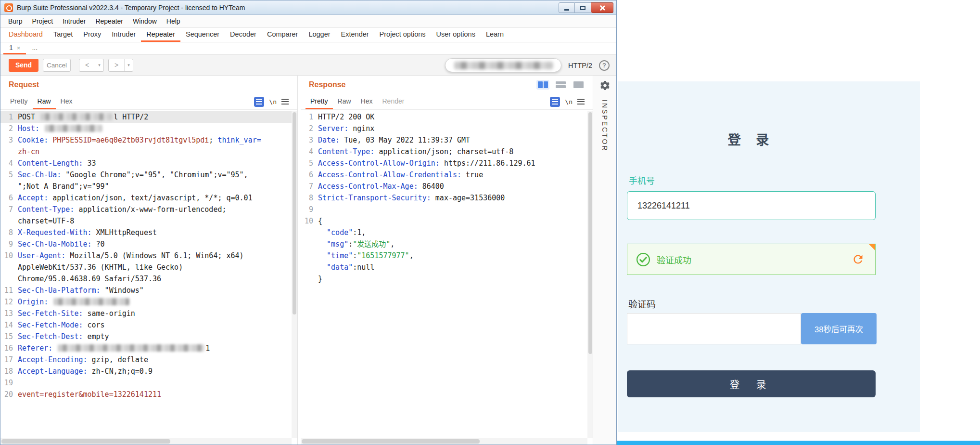  I want to click on tab-comparer: Comparer, so click(282, 35).